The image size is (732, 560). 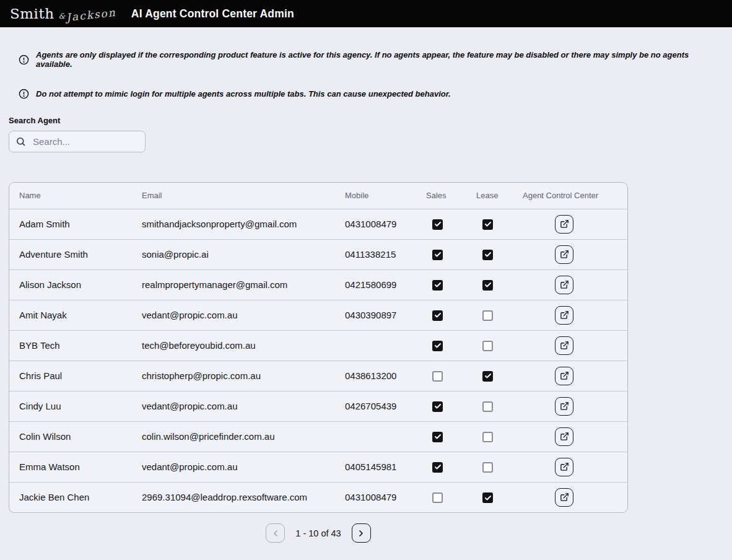 I want to click on notice-multi-tab-warning: Do not attempt to mimic login for multip…, so click(x=366, y=94).